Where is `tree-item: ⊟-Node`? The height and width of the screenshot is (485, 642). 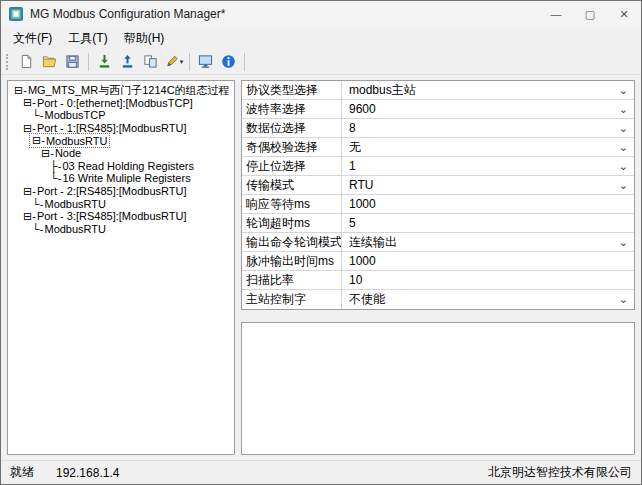
tree-item: ⊟-Node is located at coordinates (121, 154).